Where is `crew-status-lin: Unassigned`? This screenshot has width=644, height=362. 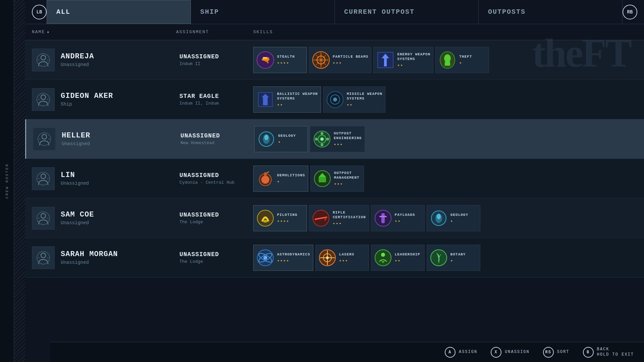
crew-status-lin: Unassigned is located at coordinates (75, 183).